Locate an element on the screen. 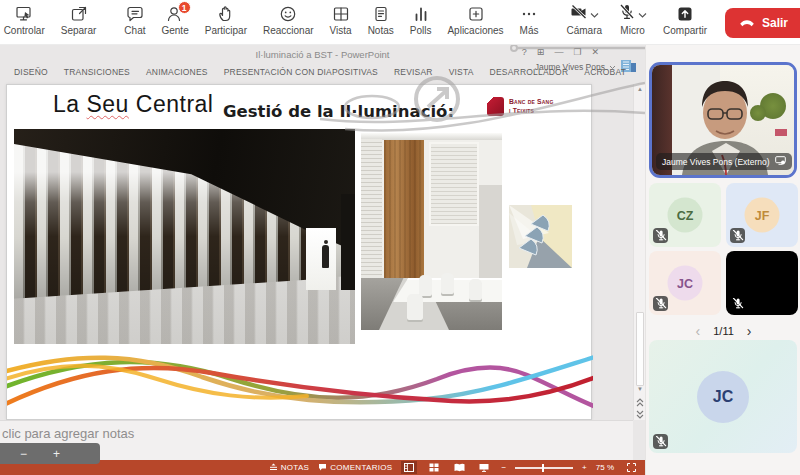  poll-chart-icon is located at coordinates (421, 14).